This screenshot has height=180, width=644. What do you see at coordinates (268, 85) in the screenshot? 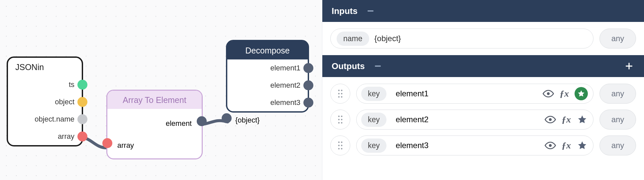
I see `port-element2: element2` at bounding box center [268, 85].